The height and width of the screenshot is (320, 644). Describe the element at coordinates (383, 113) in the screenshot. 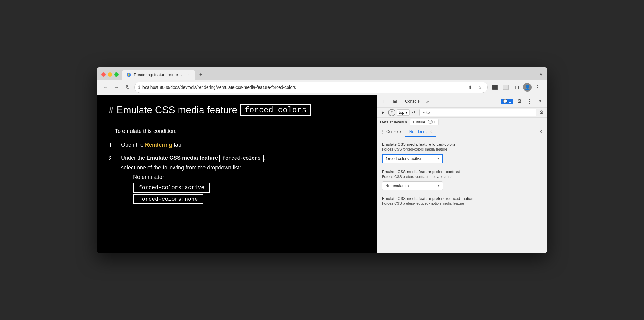

I see `console-play-button: ▶` at that location.